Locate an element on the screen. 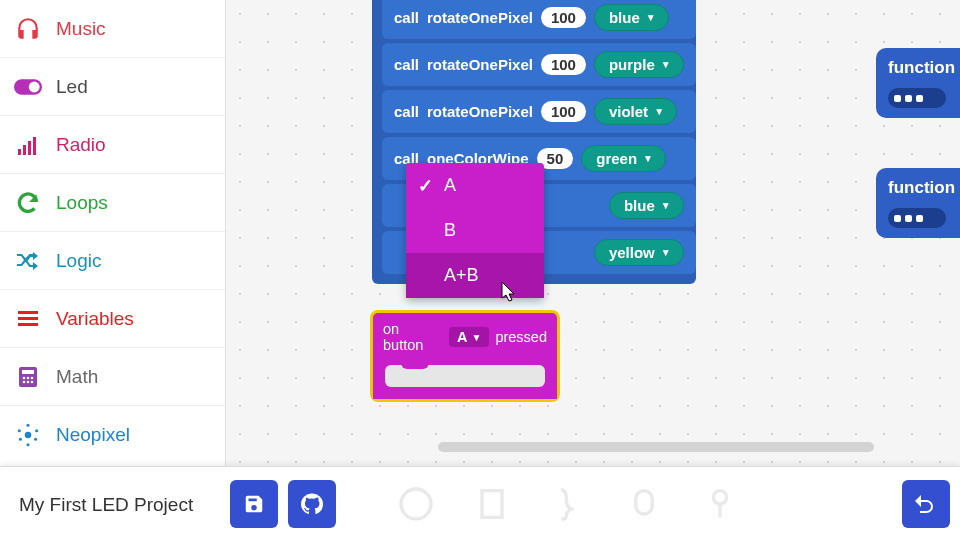  on-button-pressed-block: on button A▼ pressed is located at coordinates (465, 356).